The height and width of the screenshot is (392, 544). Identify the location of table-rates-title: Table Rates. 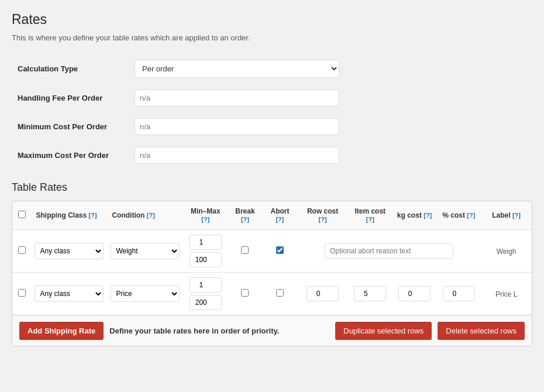
(272, 187).